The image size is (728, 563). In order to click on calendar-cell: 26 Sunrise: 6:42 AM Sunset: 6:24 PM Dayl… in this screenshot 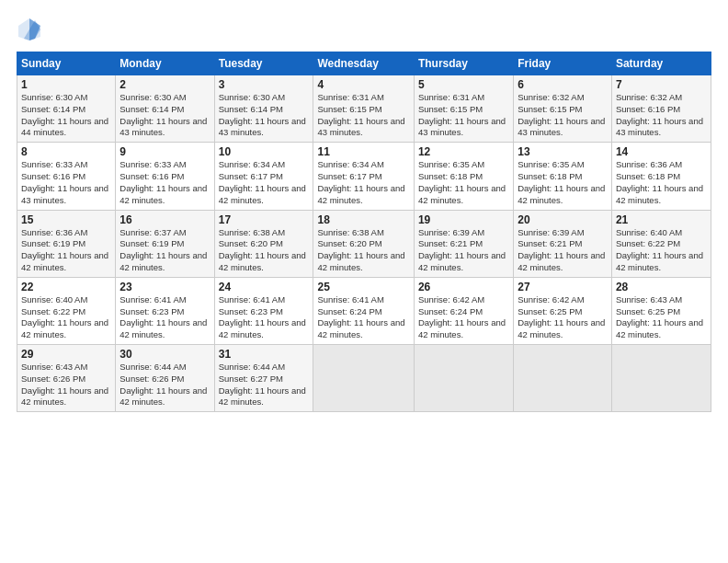, I will do `click(463, 311)`.